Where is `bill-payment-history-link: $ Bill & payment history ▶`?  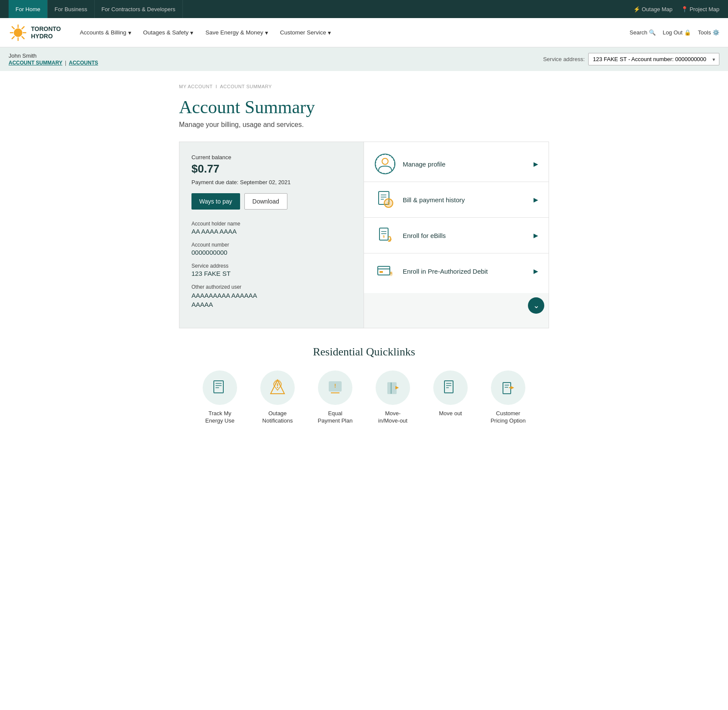
bill-payment-history-link: $ Bill & payment history ▶ is located at coordinates (456, 200).